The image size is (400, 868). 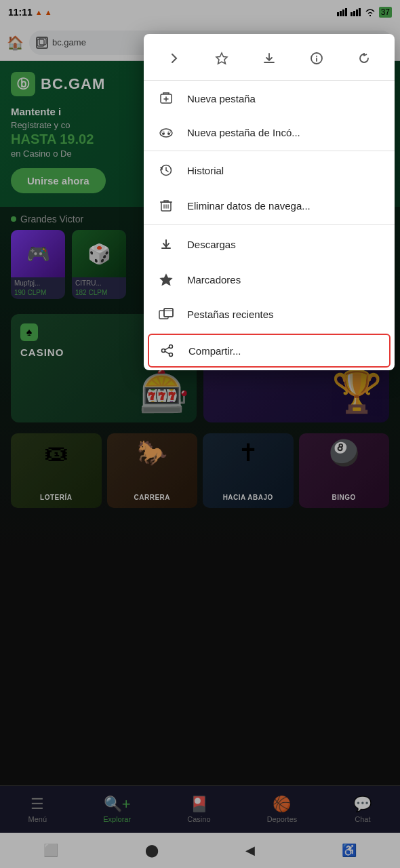 I want to click on pestanas-recientes-label: Pestañas recientes, so click(x=231, y=315).